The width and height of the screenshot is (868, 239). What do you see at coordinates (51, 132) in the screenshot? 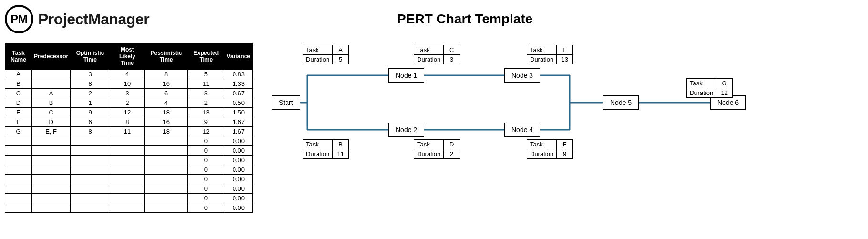
I see `table-cell: E, F` at bounding box center [51, 132].